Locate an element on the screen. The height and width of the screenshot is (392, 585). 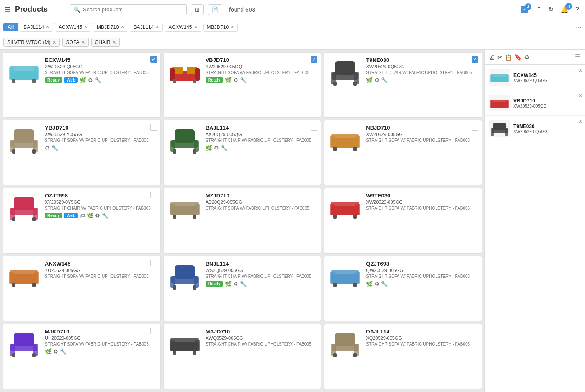
menu-icon: ☰ is located at coordinates (8, 10).